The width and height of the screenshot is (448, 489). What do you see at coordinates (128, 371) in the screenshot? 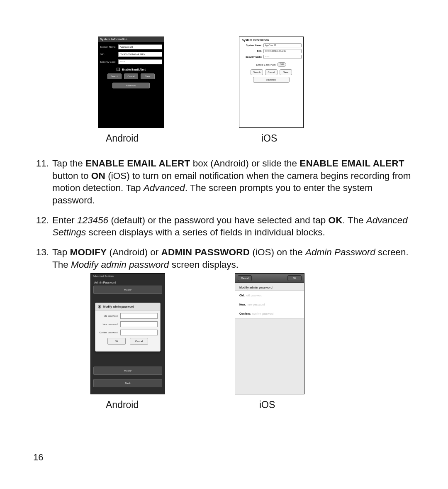
I see `android-modify-button-2: Modify` at bounding box center [128, 371].